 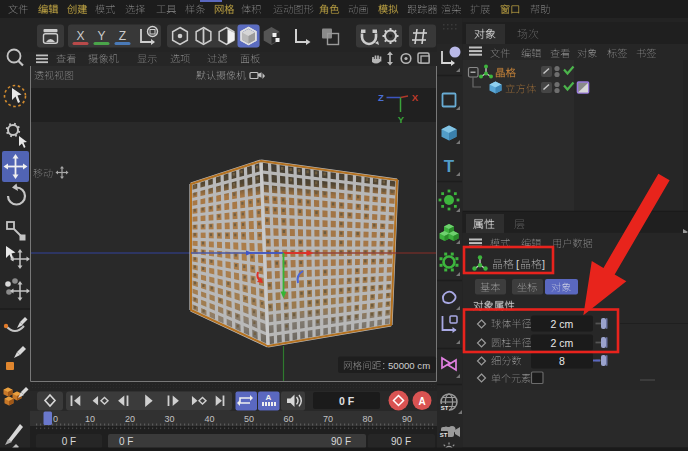 What do you see at coordinates (249, 419) in the screenshot?
I see `svg-text: 50` at bounding box center [249, 419].